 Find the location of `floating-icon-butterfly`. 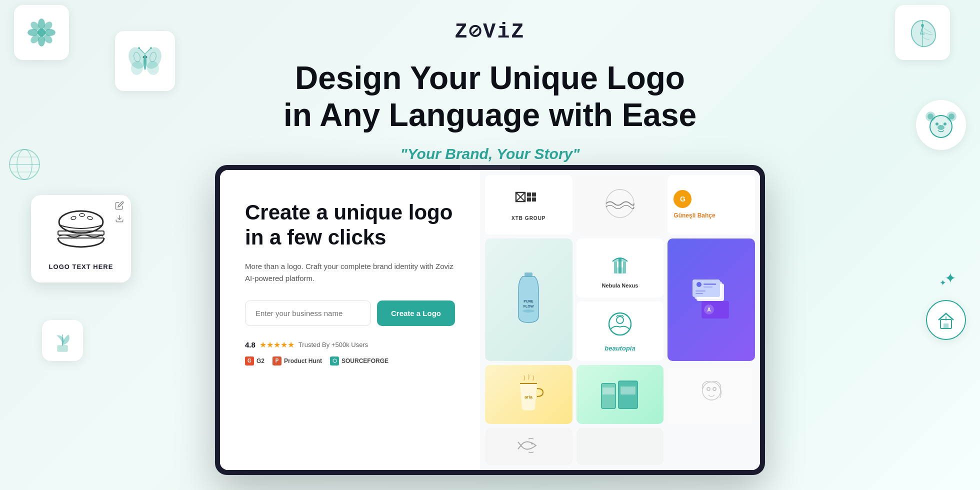

floating-icon-butterfly is located at coordinates (145, 61).